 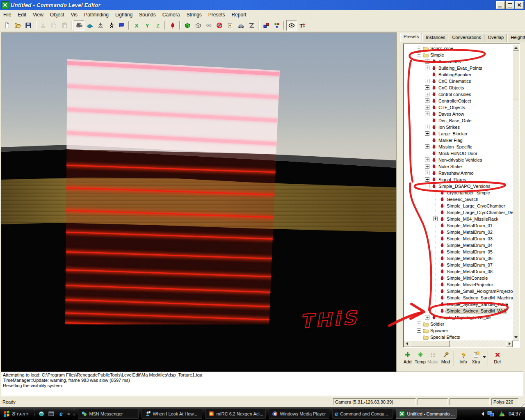 What do you see at coordinates (458, 48) in the screenshot?
I see `tree-item-script-zone: Script Zone` at bounding box center [458, 48].